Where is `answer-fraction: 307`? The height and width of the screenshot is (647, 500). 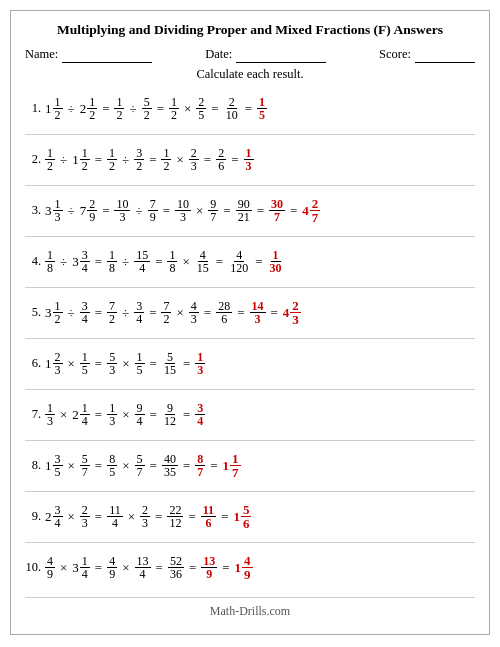
answer-fraction: 307 is located at coordinates (277, 210).